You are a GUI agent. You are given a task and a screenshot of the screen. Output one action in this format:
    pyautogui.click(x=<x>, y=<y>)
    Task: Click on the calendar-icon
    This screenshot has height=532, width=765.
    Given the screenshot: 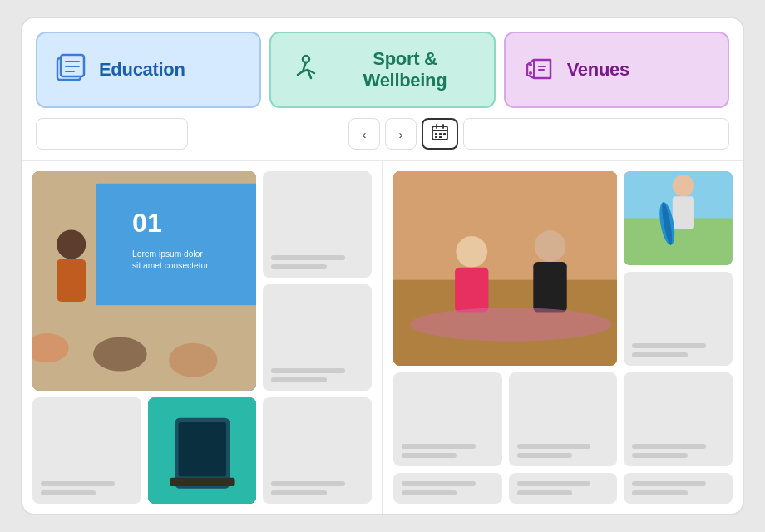 What is the action you would take?
    pyautogui.click(x=440, y=135)
    